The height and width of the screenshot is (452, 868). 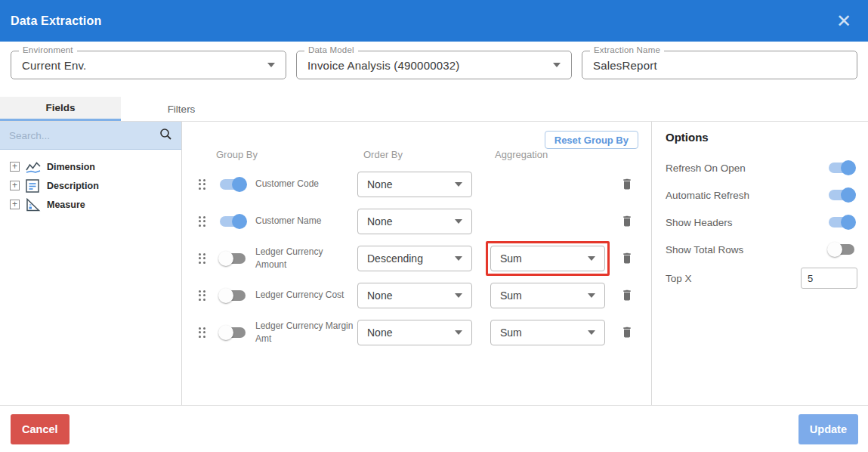 What do you see at coordinates (304, 221) in the screenshot?
I see `field-label: Customer Name` at bounding box center [304, 221].